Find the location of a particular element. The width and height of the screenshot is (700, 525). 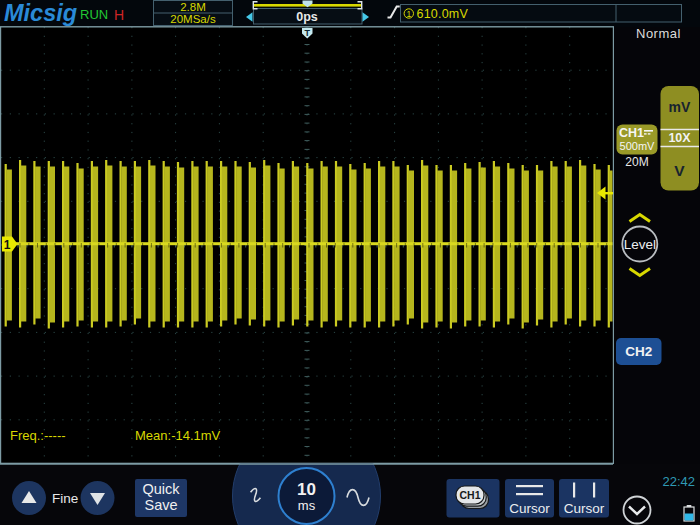

svg-text: 20M is located at coordinates (636, 162).